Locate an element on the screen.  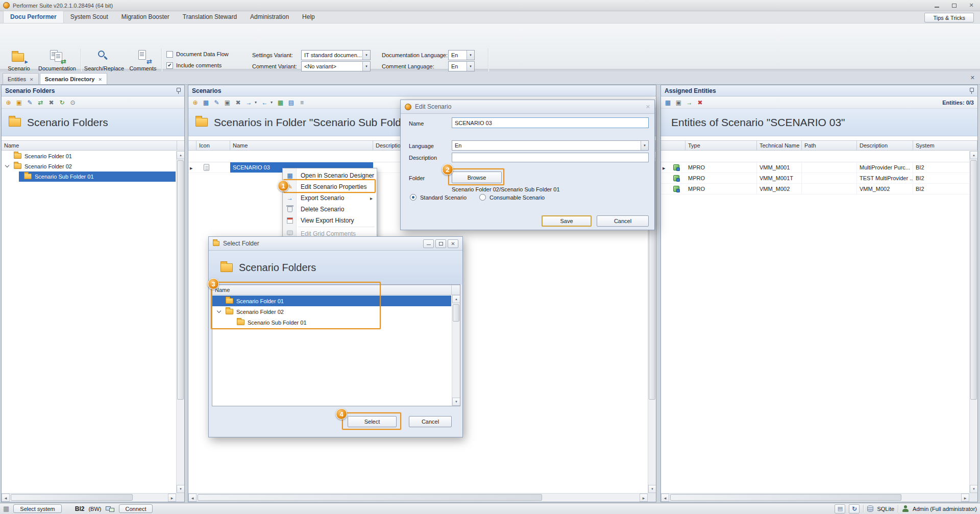
ribbon-tab-administration: Administration is located at coordinates (270, 17).